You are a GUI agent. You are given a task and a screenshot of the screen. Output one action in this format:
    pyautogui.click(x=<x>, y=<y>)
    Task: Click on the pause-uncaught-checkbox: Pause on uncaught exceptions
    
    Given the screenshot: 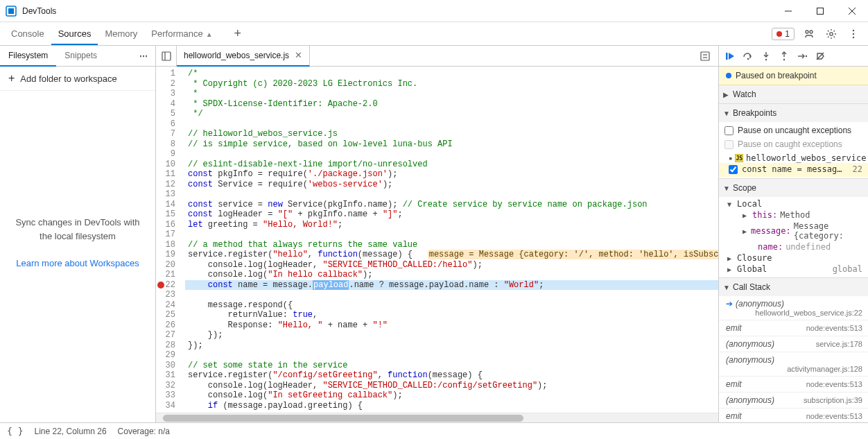 What is the action you would take?
    pyautogui.click(x=793, y=130)
    